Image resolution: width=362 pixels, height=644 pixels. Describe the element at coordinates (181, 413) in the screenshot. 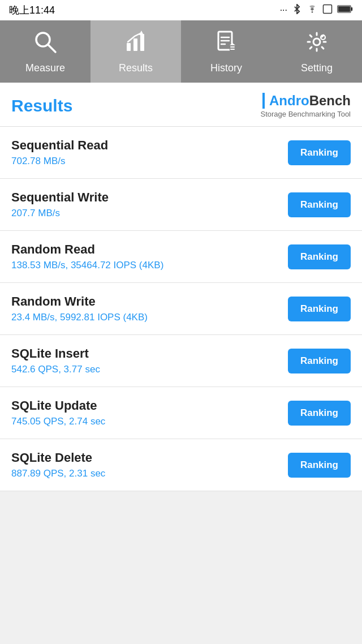

I see `result-item: SQLite Update 745.05 QPS, 2.74 sec Ranki…` at that location.